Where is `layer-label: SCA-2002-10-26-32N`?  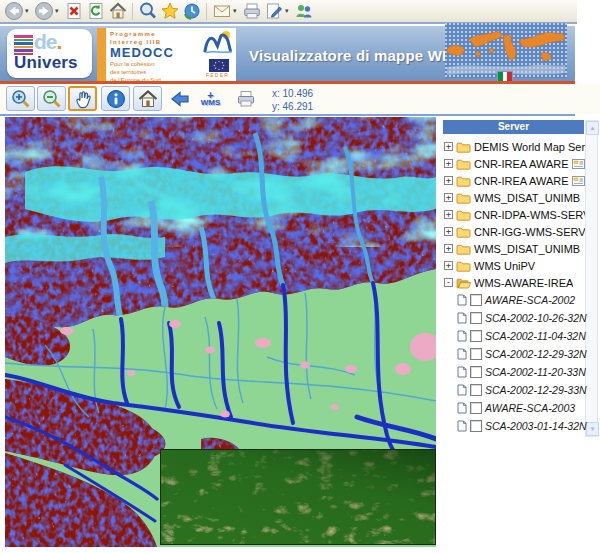 layer-label: SCA-2002-10-26-32N is located at coordinates (536, 318).